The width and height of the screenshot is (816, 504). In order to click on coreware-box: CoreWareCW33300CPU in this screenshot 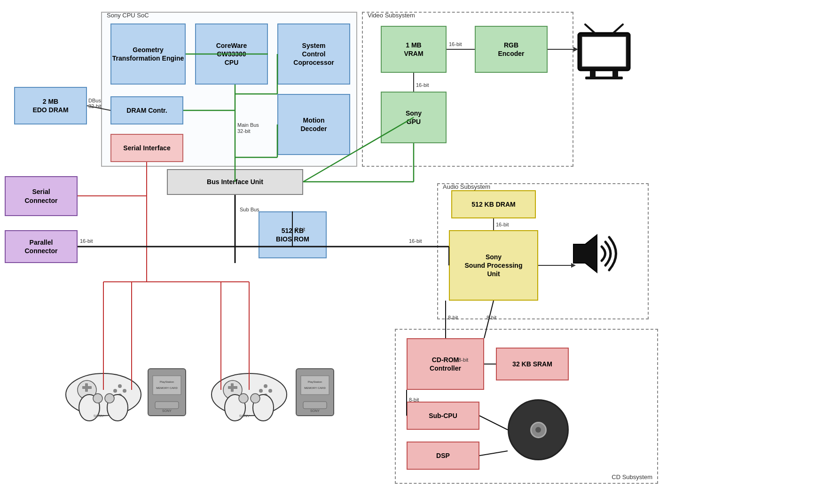, I will do `click(231, 54)`.